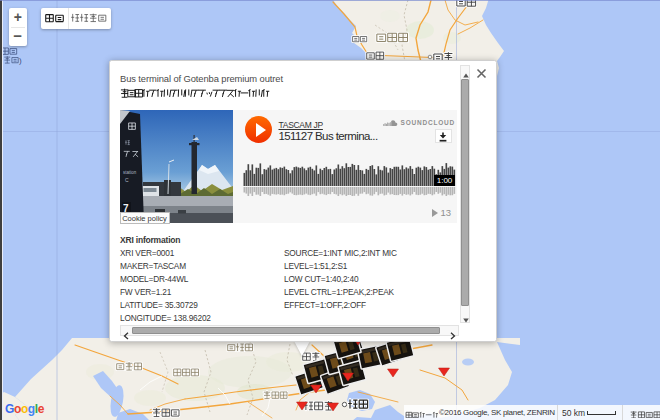  What do you see at coordinates (130, 172) in the screenshot?
I see `svg-text: station` at bounding box center [130, 172].